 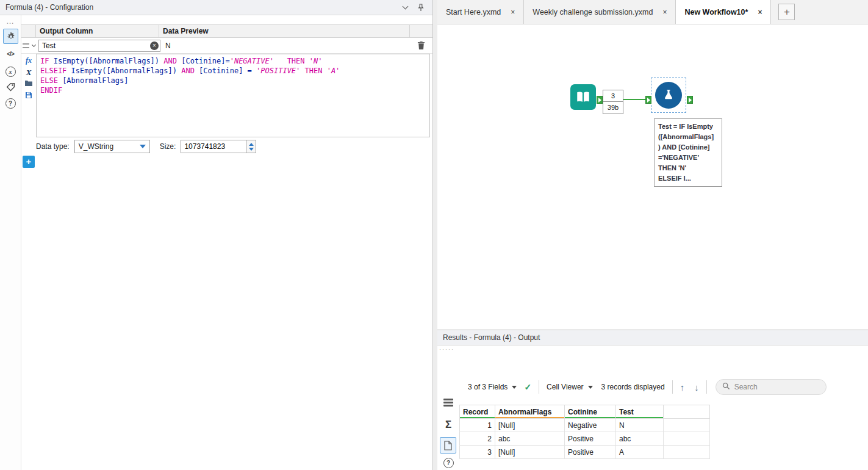 What do you see at coordinates (640, 412) in the screenshot?
I see `column-header: Test` at bounding box center [640, 412].